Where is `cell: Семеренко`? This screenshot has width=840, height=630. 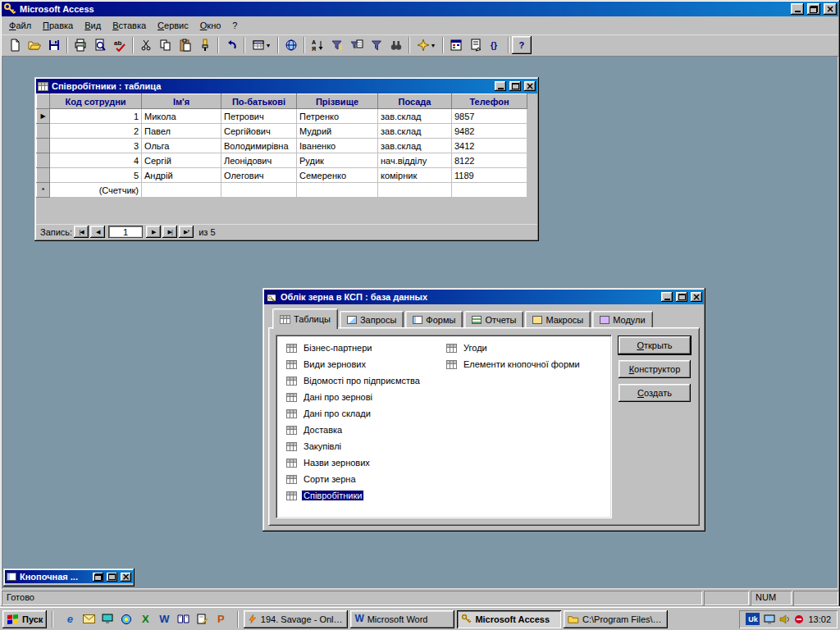 cell: Семеренко is located at coordinates (338, 176).